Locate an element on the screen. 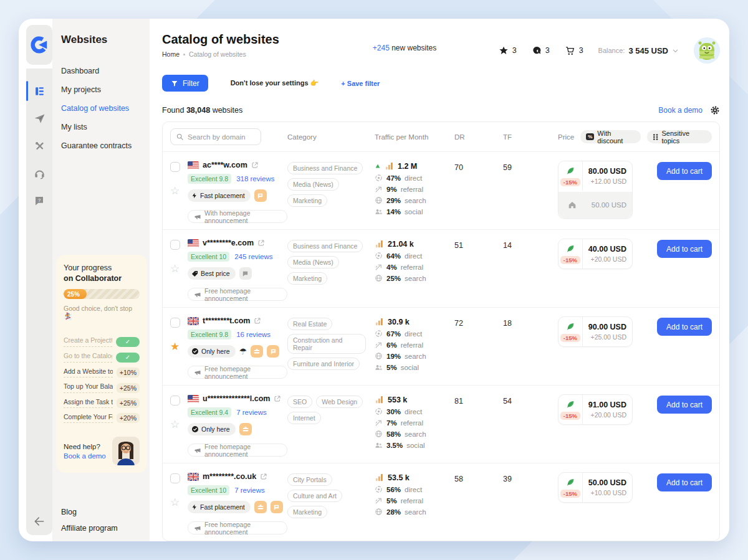 The width and height of the screenshot is (748, 560). site-badges-line: Best price is located at coordinates (237, 273).